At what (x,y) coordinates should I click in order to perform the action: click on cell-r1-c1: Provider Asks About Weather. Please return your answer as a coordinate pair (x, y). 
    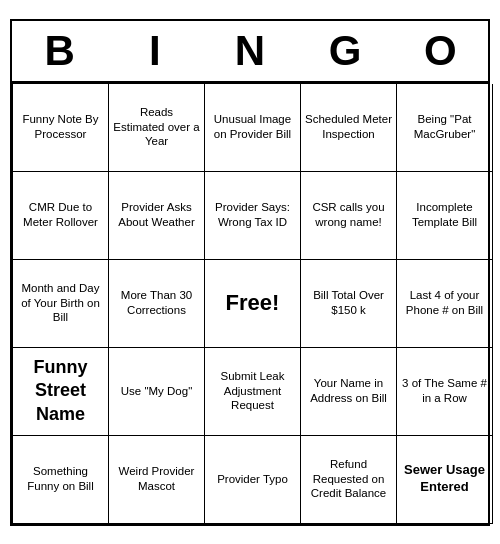
    Looking at the image, I should click on (157, 216).